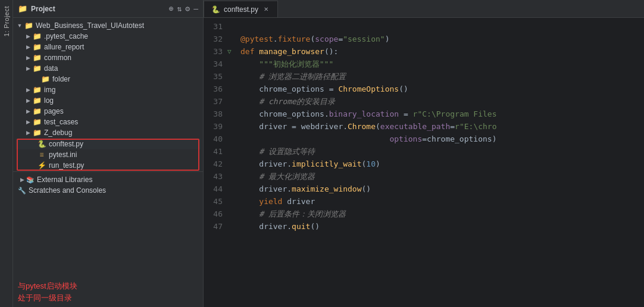 The image size is (644, 307). I want to click on paren: ():, so click(331, 51).